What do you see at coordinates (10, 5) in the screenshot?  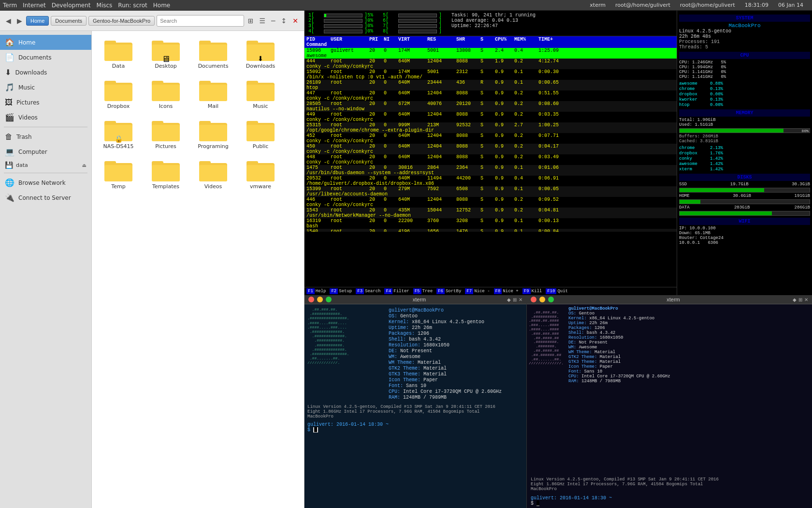 I see `menu-term: Term` at bounding box center [10, 5].